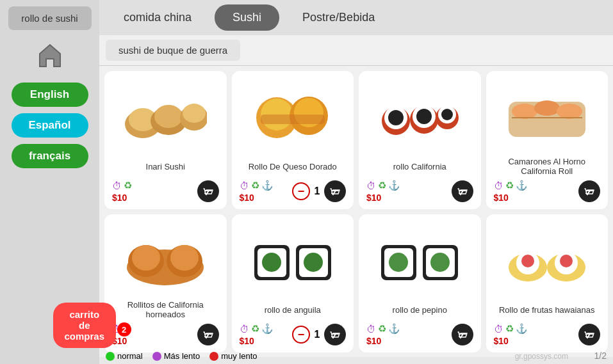 This screenshot has height=364, width=613. Describe the element at coordinates (50, 95) in the screenshot. I see `language-english-button: English` at that location.